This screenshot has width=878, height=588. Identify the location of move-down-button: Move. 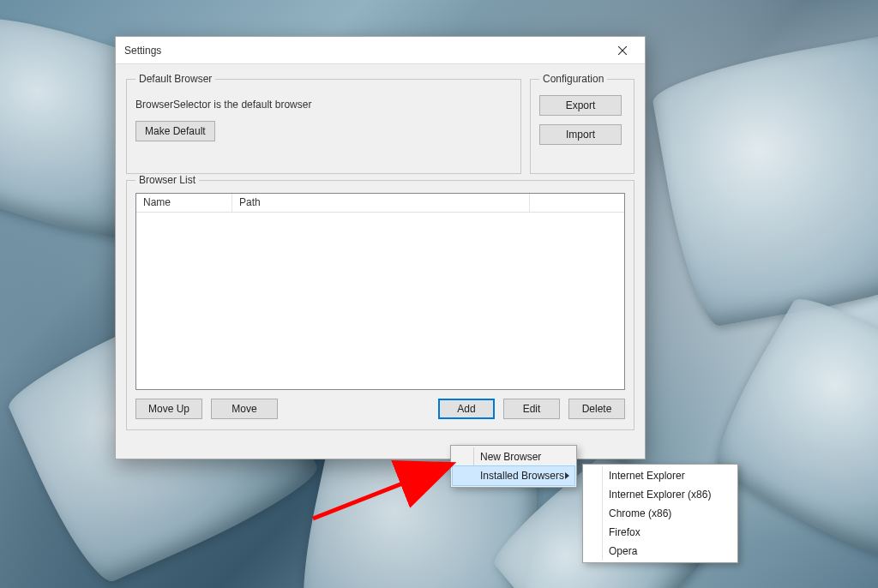
(244, 409).